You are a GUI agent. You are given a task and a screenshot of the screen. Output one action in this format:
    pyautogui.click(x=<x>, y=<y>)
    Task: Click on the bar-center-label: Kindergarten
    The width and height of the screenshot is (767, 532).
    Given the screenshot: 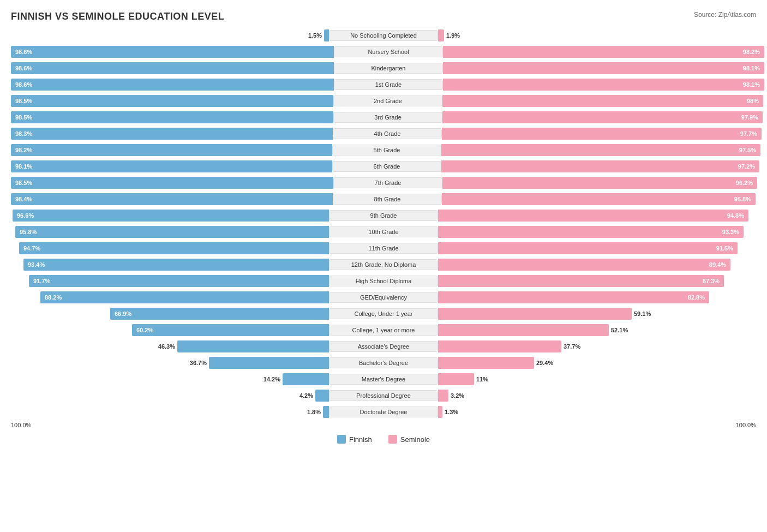 What is the action you would take?
    pyautogui.click(x=388, y=68)
    